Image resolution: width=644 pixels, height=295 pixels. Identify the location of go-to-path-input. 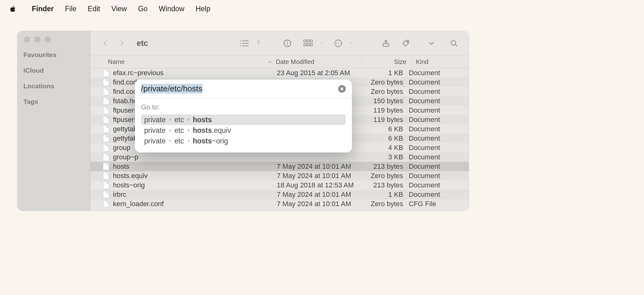
(240, 89).